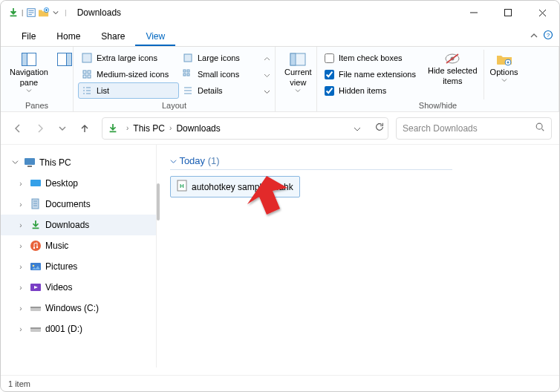 This screenshot has width=560, height=392. I want to click on layout-small-icons: Small icons, so click(221, 74).